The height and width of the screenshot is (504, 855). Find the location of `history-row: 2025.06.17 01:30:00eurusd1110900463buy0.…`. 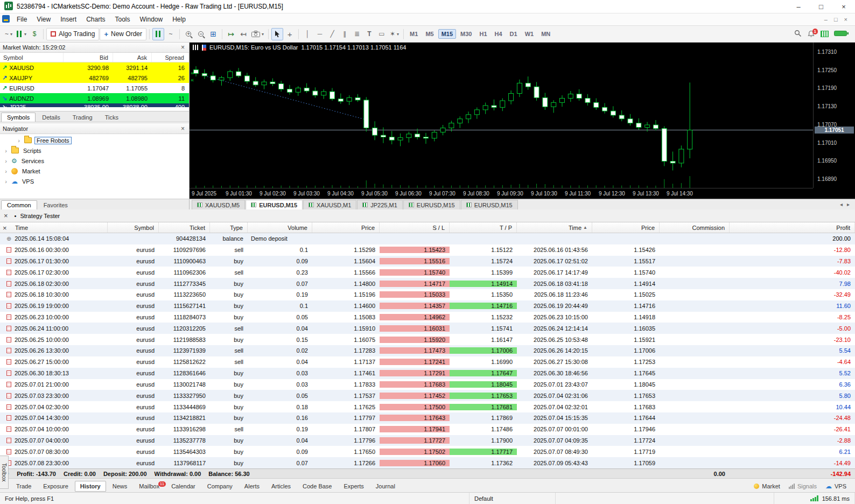

history-row: 2025.06.17 01:30:00eurusd1110900463buy0.… is located at coordinates (428, 262).